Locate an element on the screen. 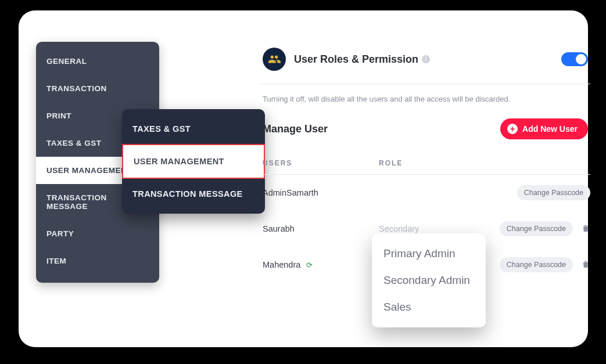  panel-header: User Roles & Permission i is located at coordinates (425, 63).